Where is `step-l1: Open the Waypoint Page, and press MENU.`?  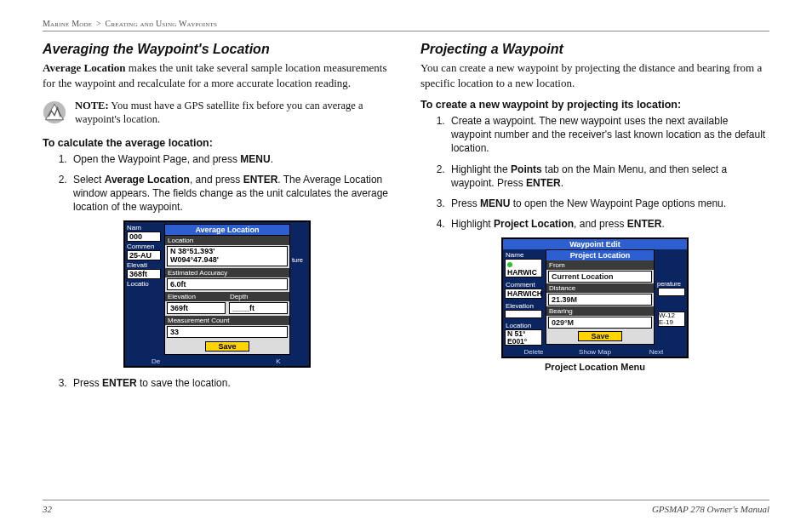 step-l1: Open the Waypoint Page, and press MENU. is located at coordinates (231, 159).